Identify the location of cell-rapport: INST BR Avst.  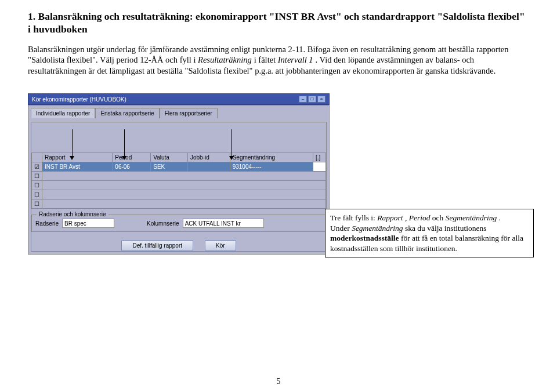
(78, 167).